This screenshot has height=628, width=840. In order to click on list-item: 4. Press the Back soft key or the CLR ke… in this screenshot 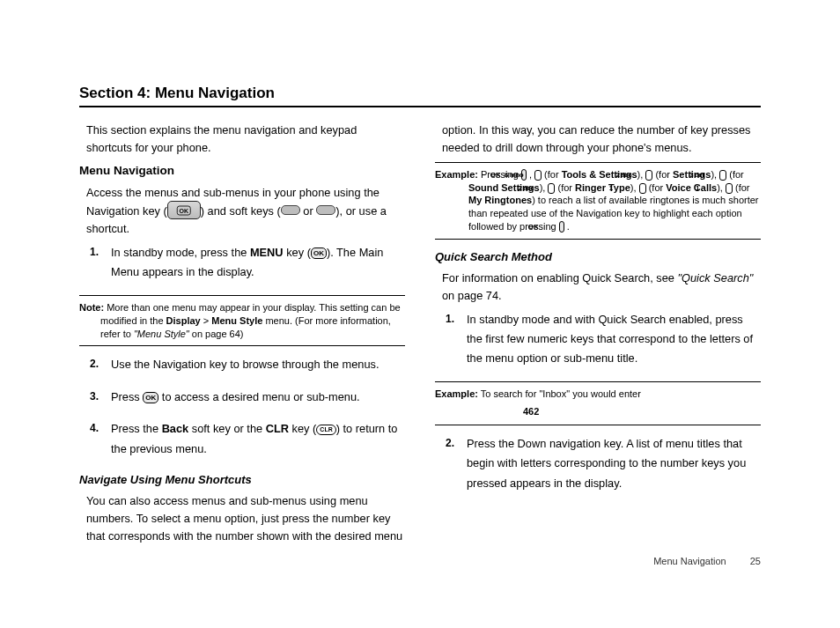, I will do `click(258, 439)`.